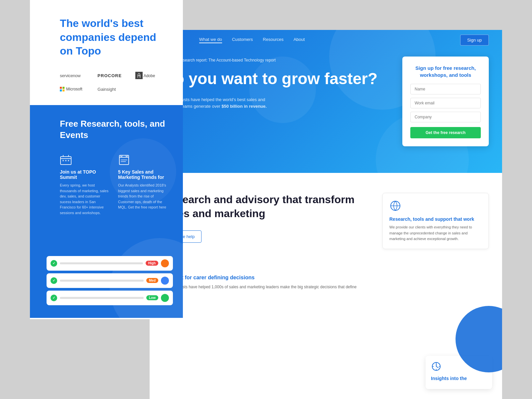 The height and width of the screenshot is (399, 532). Describe the element at coordinates (459, 378) in the screenshot. I see `insights-title: Insights into the` at that location.